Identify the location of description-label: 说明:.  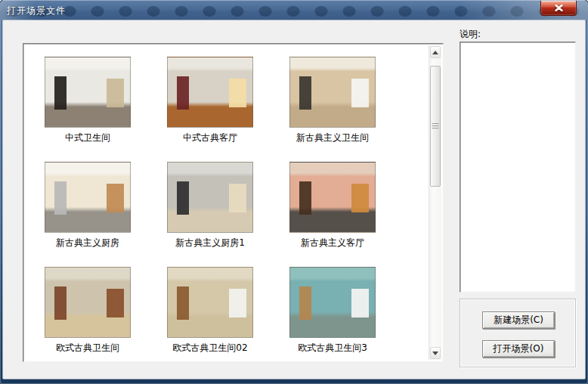
(470, 35).